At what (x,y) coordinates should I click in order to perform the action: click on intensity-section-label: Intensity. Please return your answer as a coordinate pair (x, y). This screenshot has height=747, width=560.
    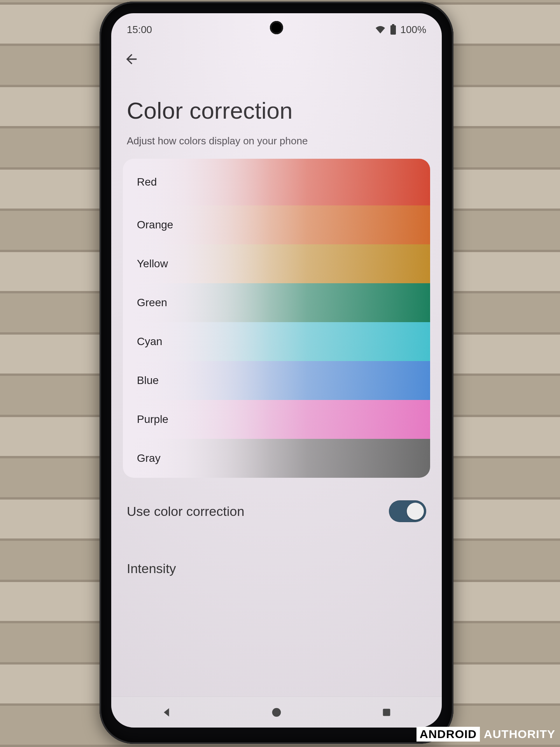
    Looking at the image, I should click on (276, 551).